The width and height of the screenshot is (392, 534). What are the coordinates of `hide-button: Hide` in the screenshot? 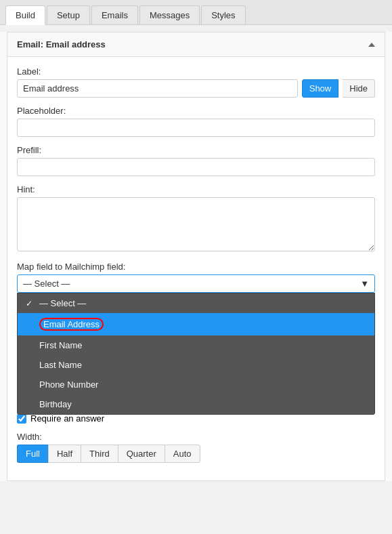 It's located at (359, 88).